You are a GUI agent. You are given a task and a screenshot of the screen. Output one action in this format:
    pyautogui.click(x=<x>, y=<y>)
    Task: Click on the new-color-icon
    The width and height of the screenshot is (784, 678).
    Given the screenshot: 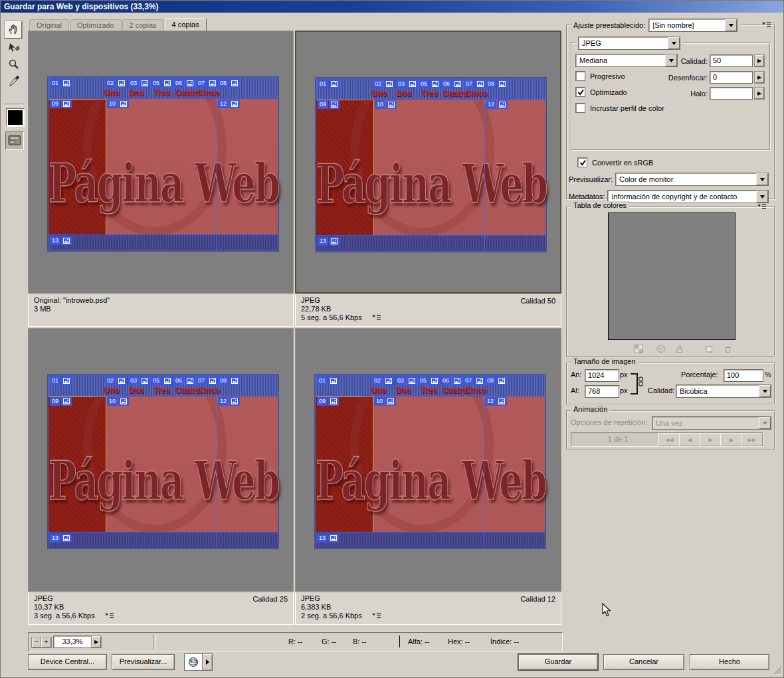 What is the action you would take?
    pyautogui.click(x=709, y=349)
    